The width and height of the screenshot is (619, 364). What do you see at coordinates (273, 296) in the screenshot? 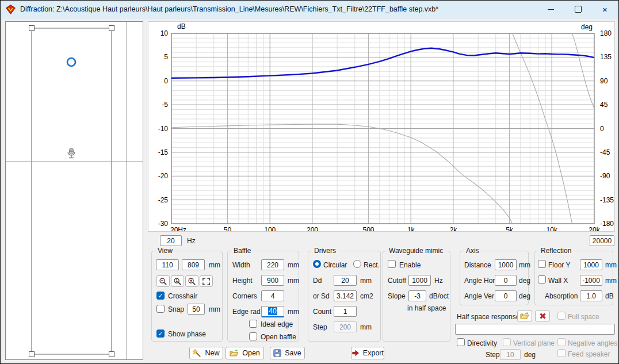
I see `baffle-corners-input` at bounding box center [273, 296].